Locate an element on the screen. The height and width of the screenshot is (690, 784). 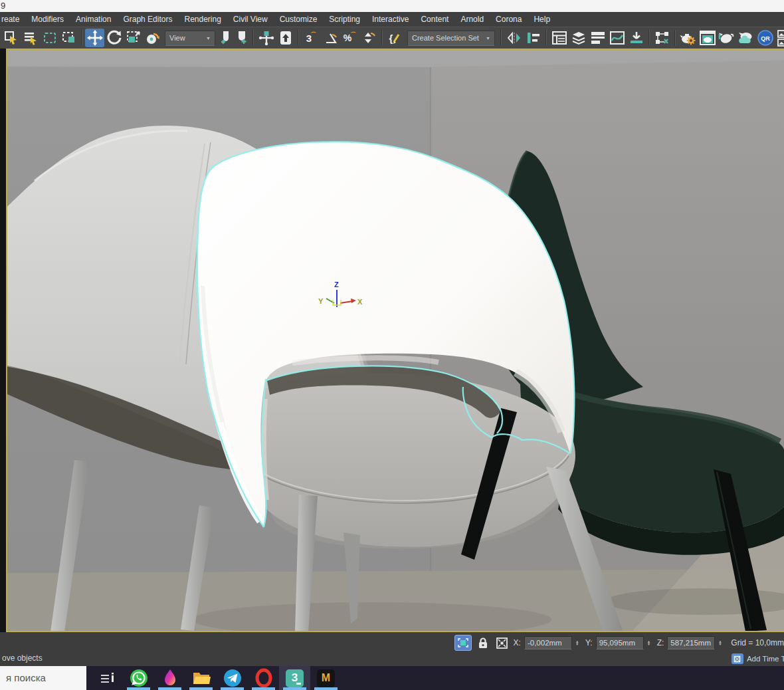
mirror-icon is located at coordinates (514, 38).